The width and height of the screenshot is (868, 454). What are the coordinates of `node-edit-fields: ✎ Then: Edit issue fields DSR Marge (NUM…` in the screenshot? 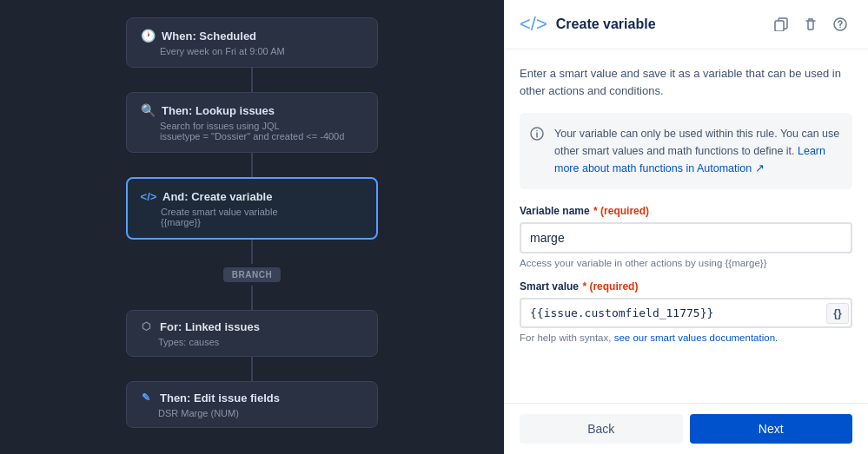 It's located at (252, 405).